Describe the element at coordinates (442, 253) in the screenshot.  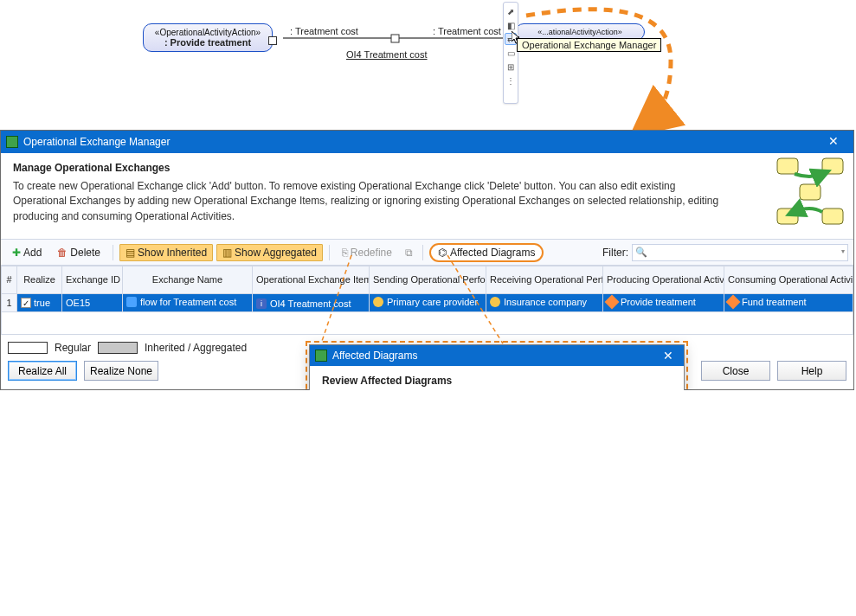
I see `tree-icon: ⌬` at that location.